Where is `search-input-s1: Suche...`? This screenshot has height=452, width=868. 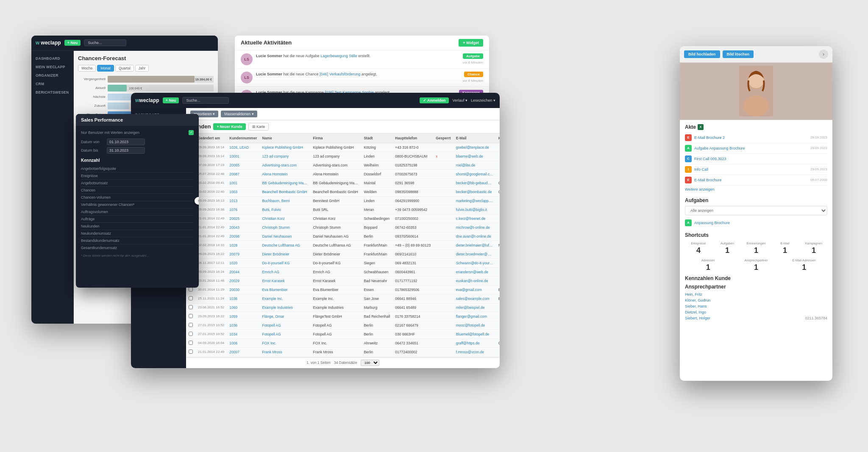
search-input-s1: Suche... is located at coordinates (105, 43).